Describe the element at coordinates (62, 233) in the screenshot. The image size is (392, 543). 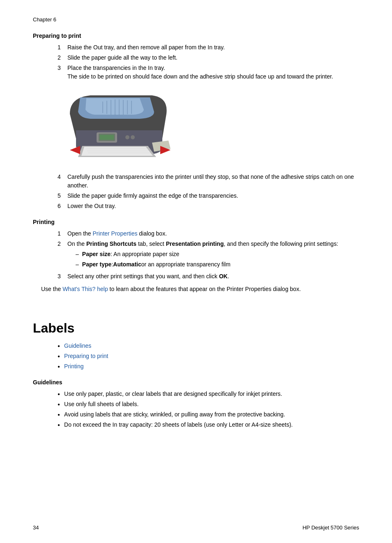
I see `printing-step-1-num: 1` at that location.